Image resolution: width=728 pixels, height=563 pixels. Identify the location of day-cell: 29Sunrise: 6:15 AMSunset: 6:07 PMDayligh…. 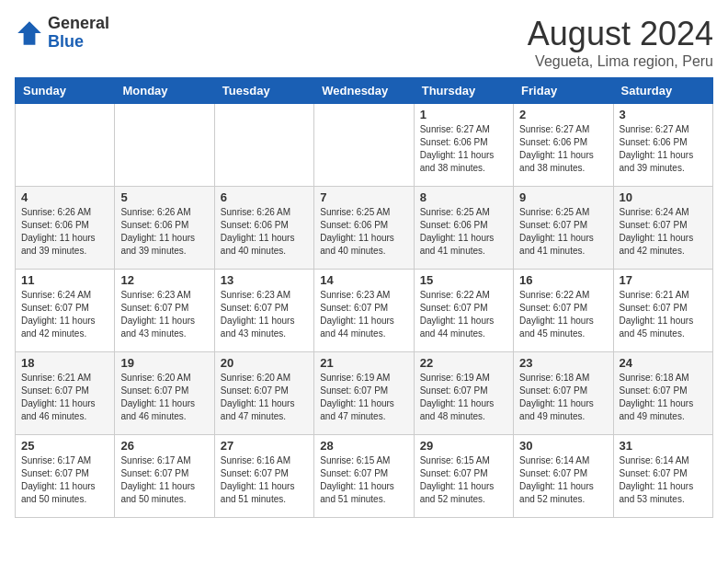
(463, 477).